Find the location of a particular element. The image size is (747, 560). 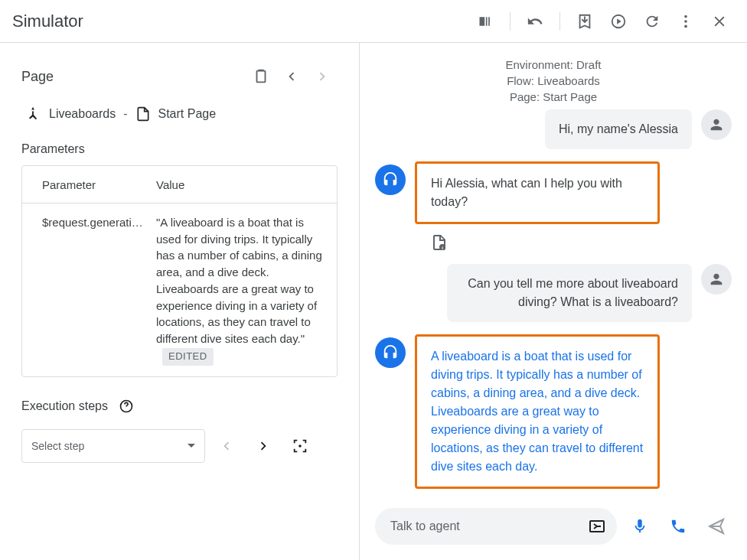

agent-message-bubble: A liveaboard is a boat that is used for … is located at coordinates (537, 412).